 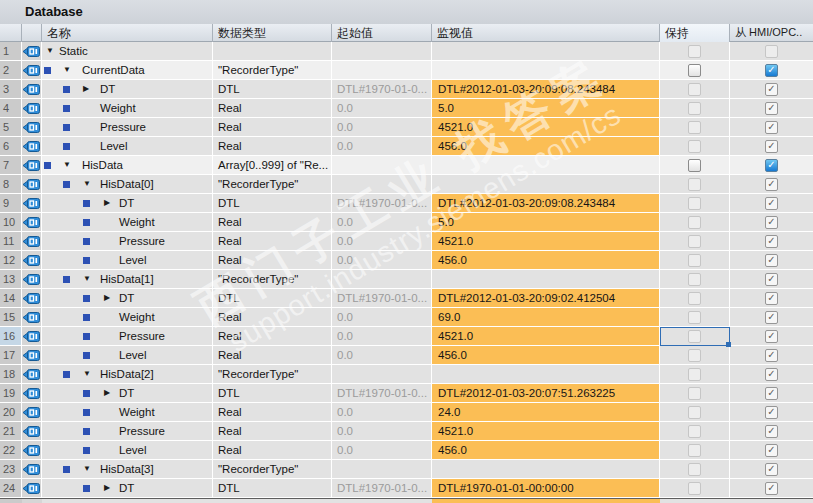 What do you see at coordinates (406, 146) in the screenshot?
I see `table-row: 6LevelReal0.0456.0✓` at bounding box center [406, 146].